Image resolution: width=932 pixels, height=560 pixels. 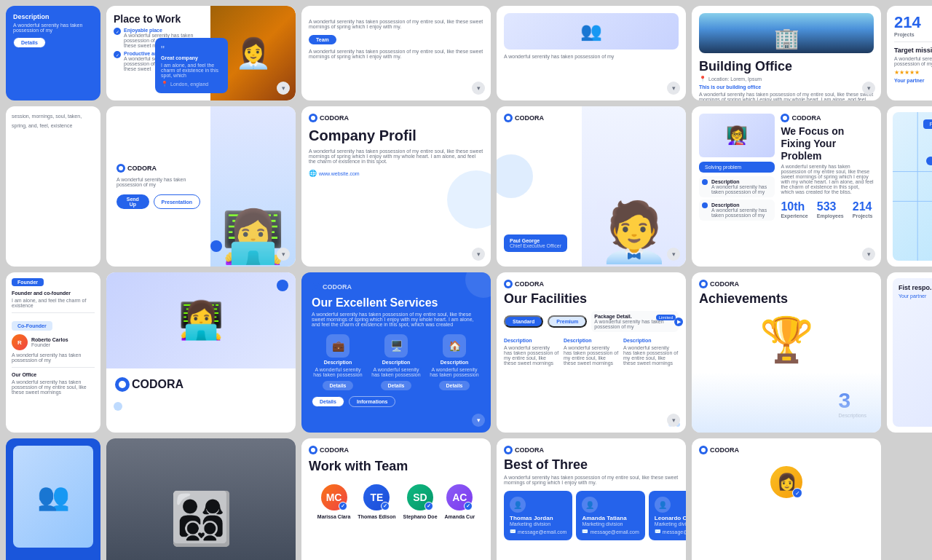 I want to click on final-avatar: 👩 ✓, so click(x=786, y=482).